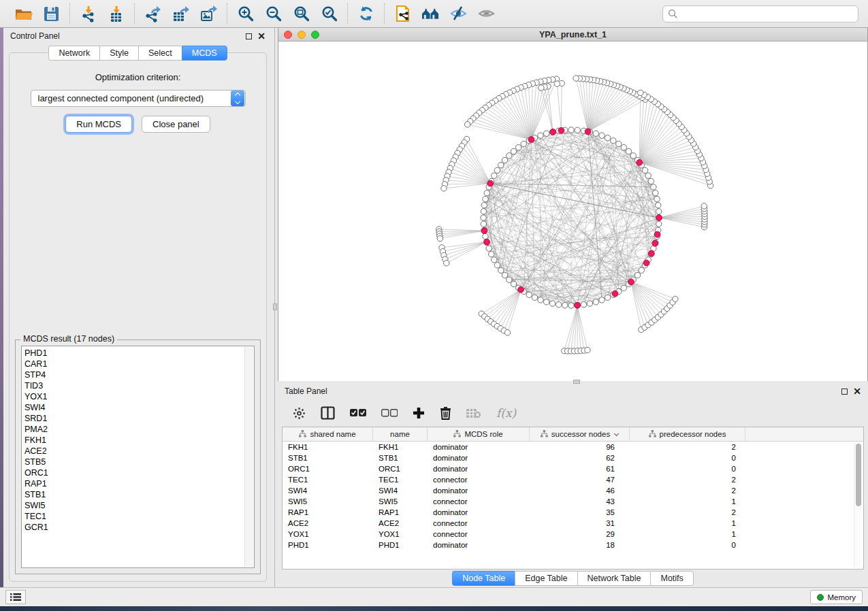 The image size is (868, 611). What do you see at coordinates (134, 462) in the screenshot?
I see `mcds-result-item: STB5` at bounding box center [134, 462].